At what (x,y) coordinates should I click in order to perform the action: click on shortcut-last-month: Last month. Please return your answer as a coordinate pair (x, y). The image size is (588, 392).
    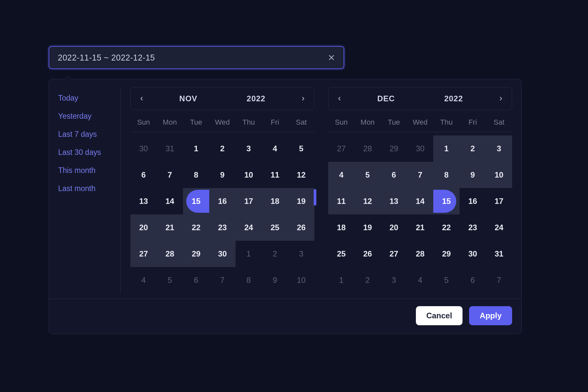
    Looking at the image, I should click on (87, 189).